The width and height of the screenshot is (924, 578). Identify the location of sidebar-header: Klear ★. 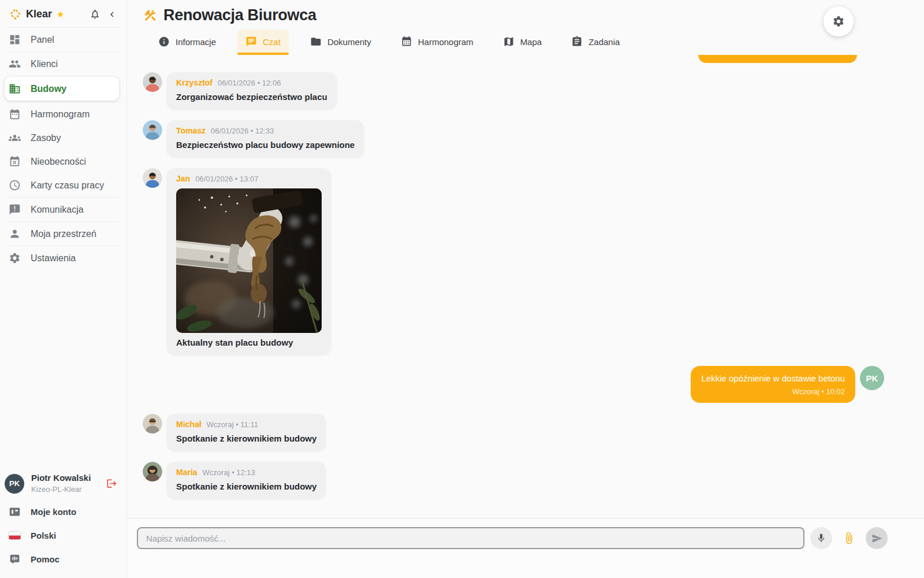
(64, 14).